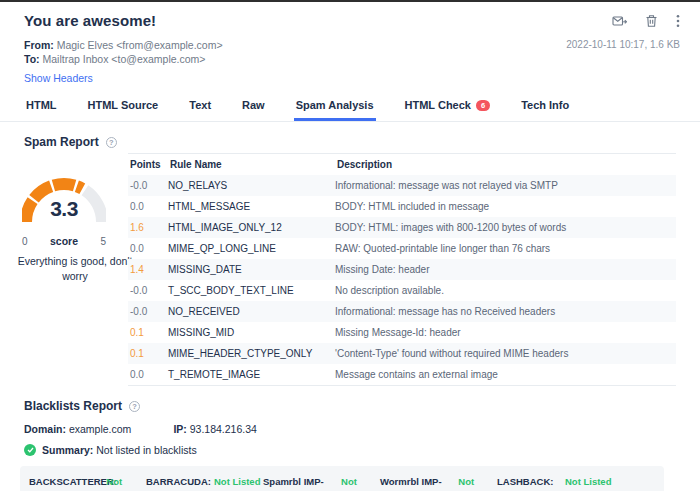 The image size is (700, 491). Describe the element at coordinates (402, 312) in the screenshot. I see `spam-rule-row: -0.0NO_RECEIVEDInformational: message ha…` at that location.